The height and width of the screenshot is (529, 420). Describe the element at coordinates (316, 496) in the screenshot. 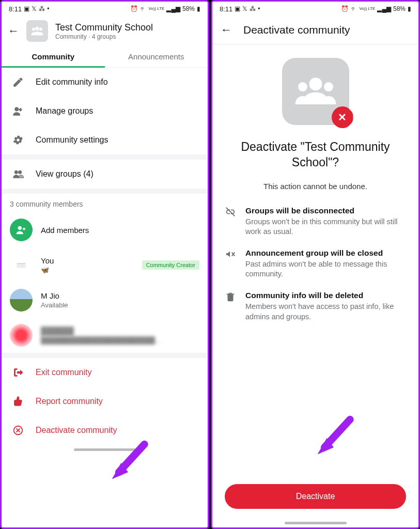

I see `button-label: Deactivate` at that location.